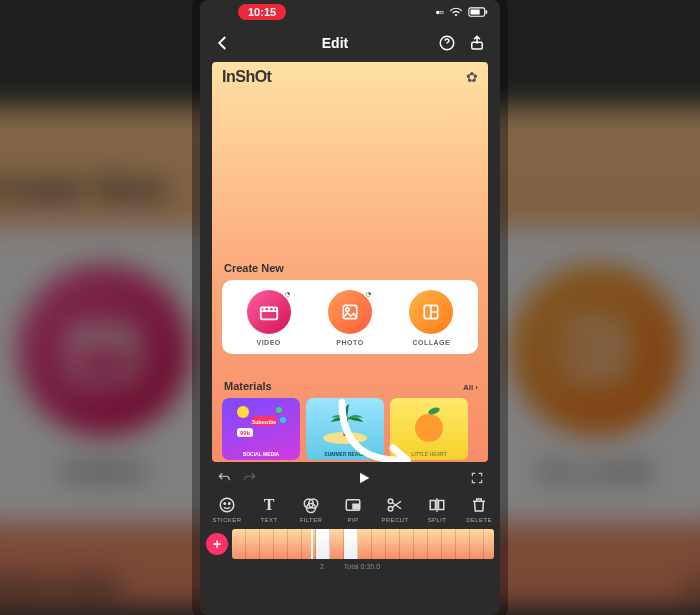 This screenshot has width=700, height=615. Describe the element at coordinates (431, 342) in the screenshot. I see `collage-label: COLLAGE` at that location.